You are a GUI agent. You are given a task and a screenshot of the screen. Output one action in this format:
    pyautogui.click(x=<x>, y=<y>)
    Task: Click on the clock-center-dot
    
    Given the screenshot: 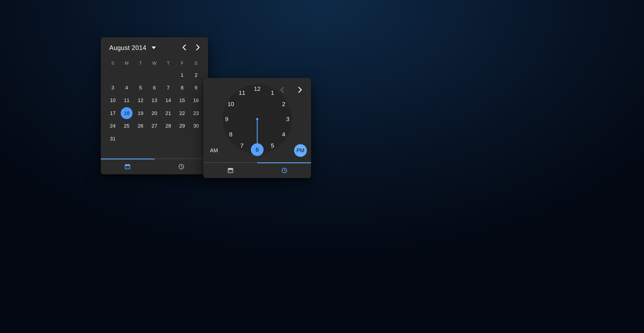 What is the action you would take?
    pyautogui.click(x=257, y=119)
    